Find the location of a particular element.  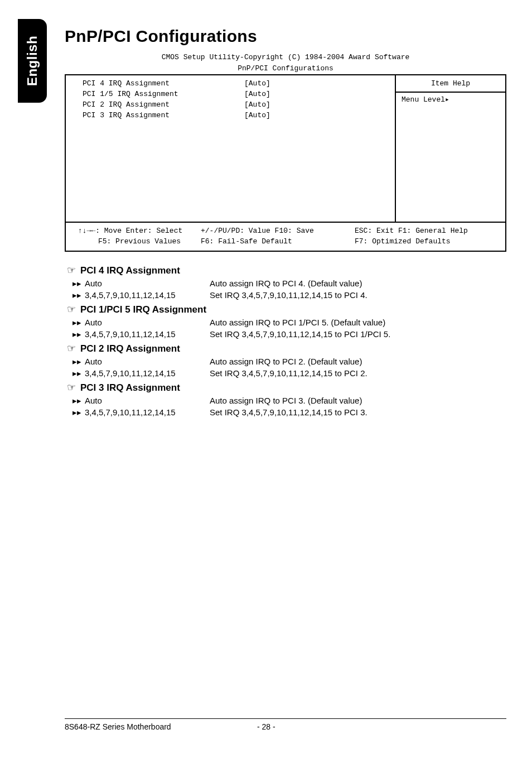

bios-row-label: PCI 2 IRQ Assignment is located at coordinates (163, 105).